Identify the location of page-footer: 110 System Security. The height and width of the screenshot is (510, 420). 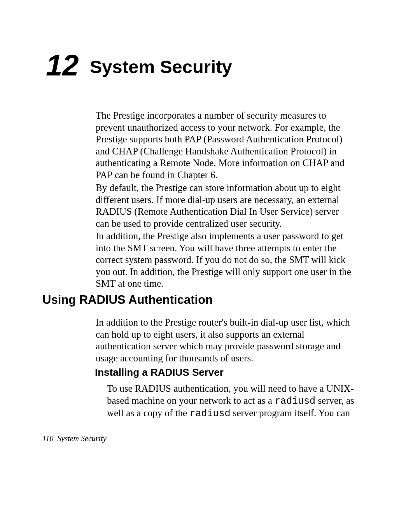
(75, 439).